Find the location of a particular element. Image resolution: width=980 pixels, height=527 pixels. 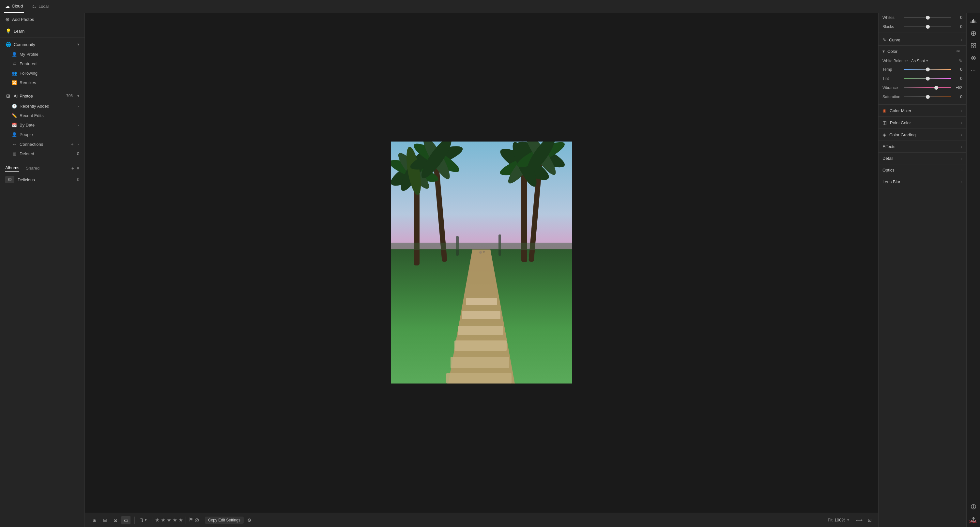

add-photos-button: ⊕ Add Photos is located at coordinates (42, 19).